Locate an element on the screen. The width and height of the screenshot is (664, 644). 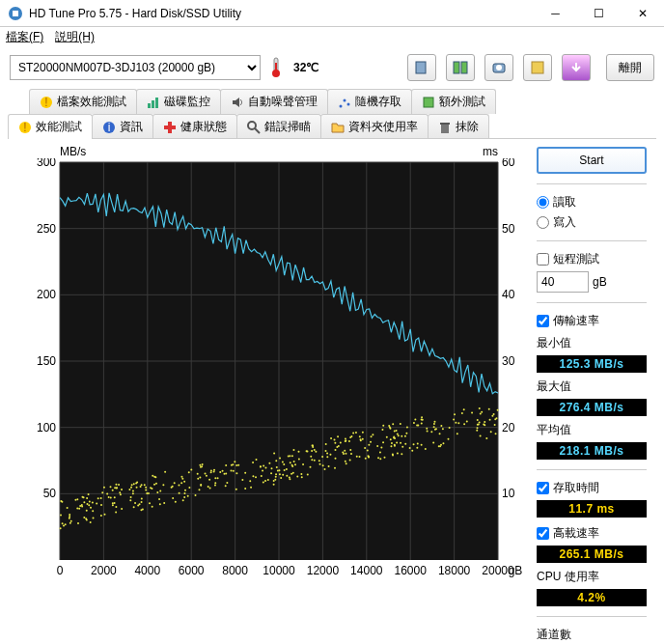
tab-extra-tests: 額外測試 is located at coordinates (454, 101).